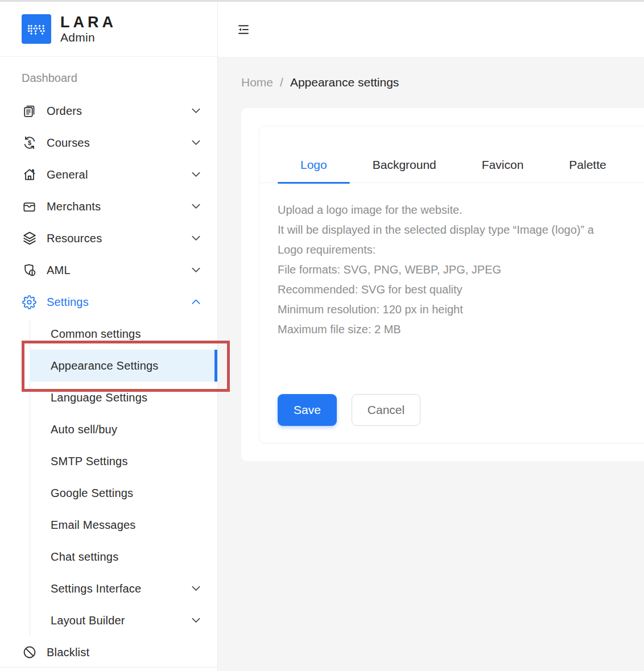  I want to click on sidebar-item-orders: Orders, so click(109, 111).